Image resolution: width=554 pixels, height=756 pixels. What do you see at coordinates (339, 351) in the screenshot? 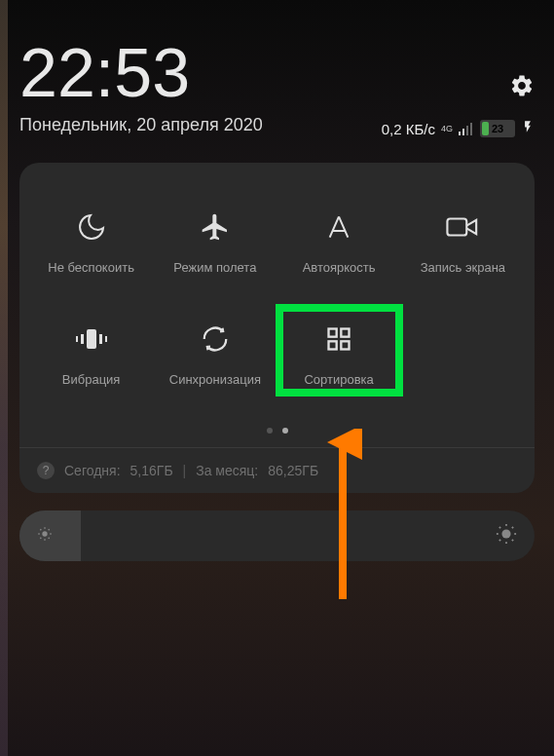
I see `annotation-highlight` at bounding box center [339, 351].